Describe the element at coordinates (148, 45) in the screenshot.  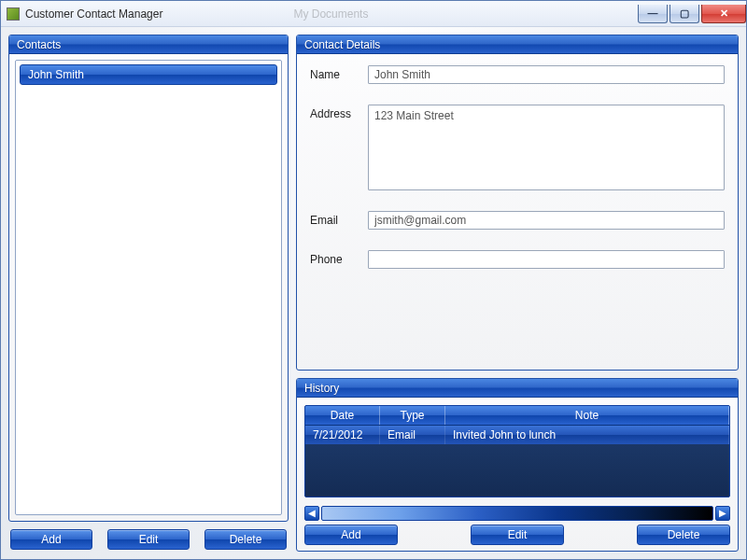
I see `contacts-header: Contacts` at that location.